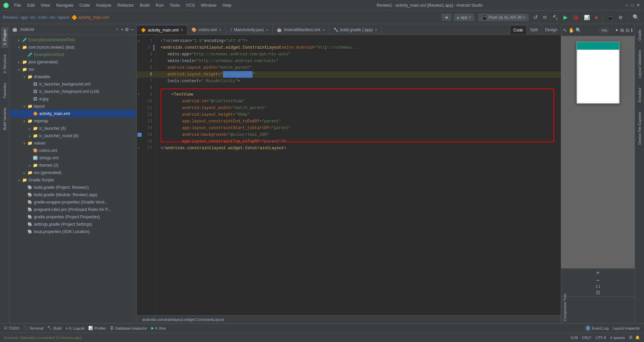  What do you see at coordinates (576, 17) in the screenshot?
I see `debug-button: 🐞` at bounding box center [576, 17].